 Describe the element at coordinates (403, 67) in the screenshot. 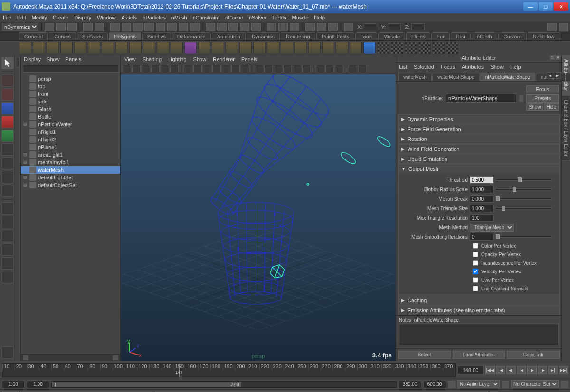

I see `ae-menu-list: List` at that location.